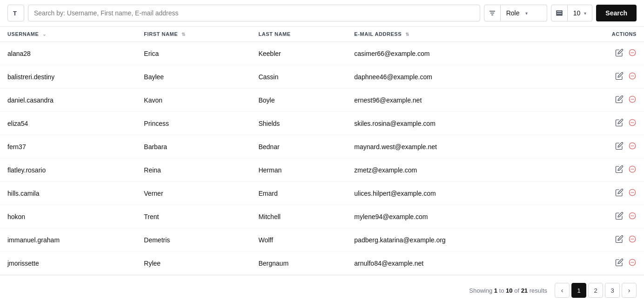  Describe the element at coordinates (299, 170) in the screenshot. I see `cell-last-name: Herman` at that location.